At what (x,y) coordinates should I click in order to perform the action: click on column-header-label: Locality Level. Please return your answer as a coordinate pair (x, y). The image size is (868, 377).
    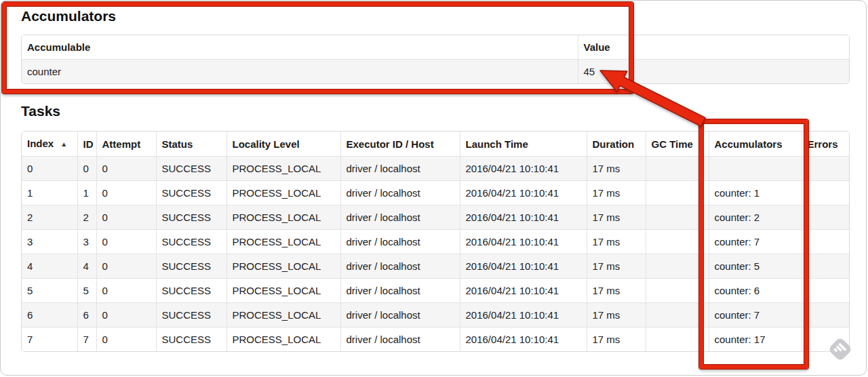
    Looking at the image, I should click on (266, 144).